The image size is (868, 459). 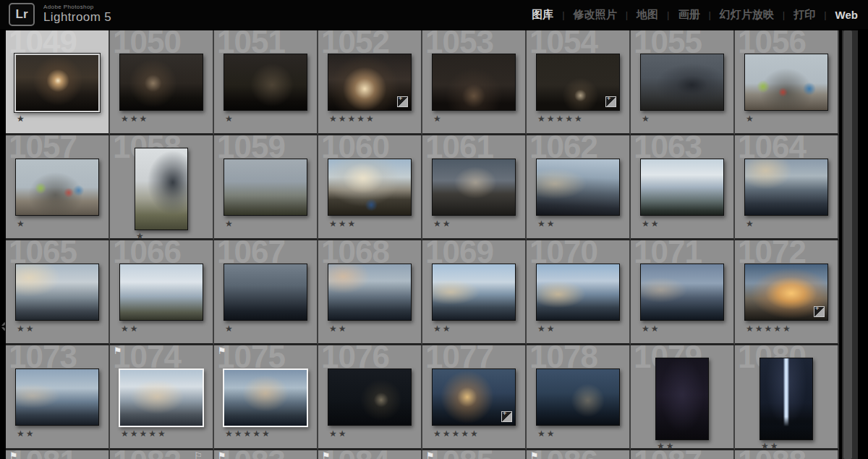 I want to click on scrollbar-thumb, so click(x=848, y=245).